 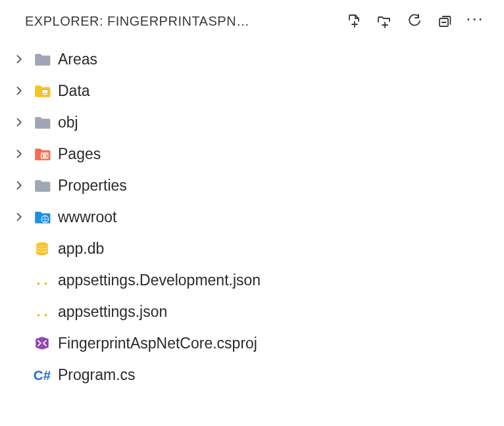 I want to click on item-label: appsettings.json, so click(x=113, y=312).